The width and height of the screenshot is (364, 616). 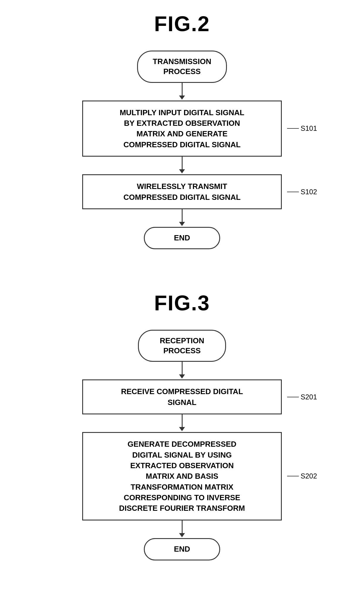 What do you see at coordinates (309, 128) in the screenshot?
I see `fig2-step1-id: S101` at bounding box center [309, 128].